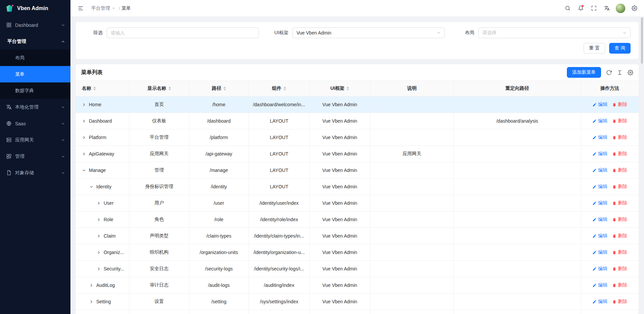 The width and height of the screenshot is (644, 314). What do you see at coordinates (581, 8) in the screenshot?
I see `notification-bell-icon` at bounding box center [581, 8].